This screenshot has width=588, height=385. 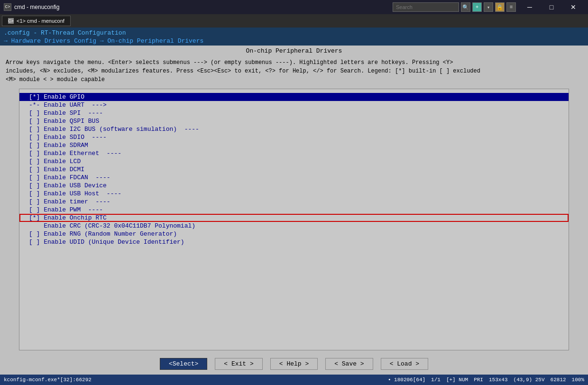 I want to click on help-text: Arrow keys navigate the menu. <Enter> se…, so click(x=294, y=71).